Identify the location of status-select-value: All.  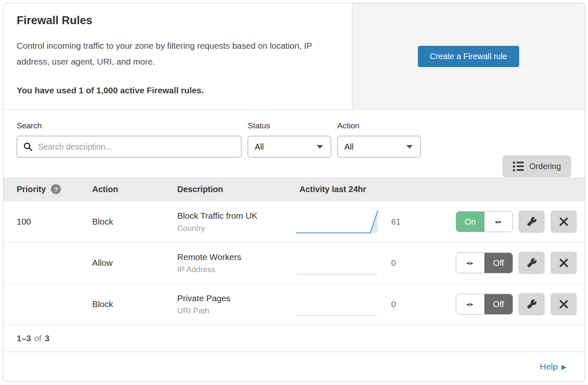
(259, 147).